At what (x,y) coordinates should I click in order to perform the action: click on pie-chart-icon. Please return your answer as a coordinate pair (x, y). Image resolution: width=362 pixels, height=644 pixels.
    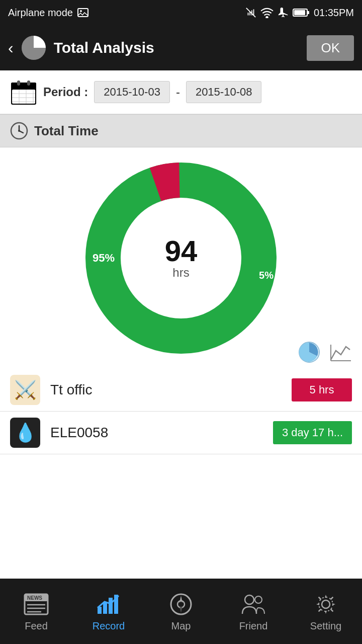
    Looking at the image, I should click on (309, 352).